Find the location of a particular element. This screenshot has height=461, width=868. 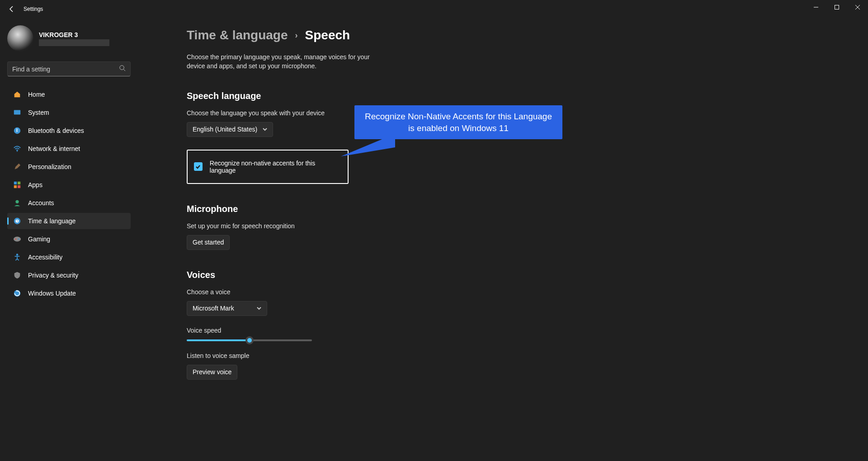

accessibility-icon is located at coordinates (17, 257).